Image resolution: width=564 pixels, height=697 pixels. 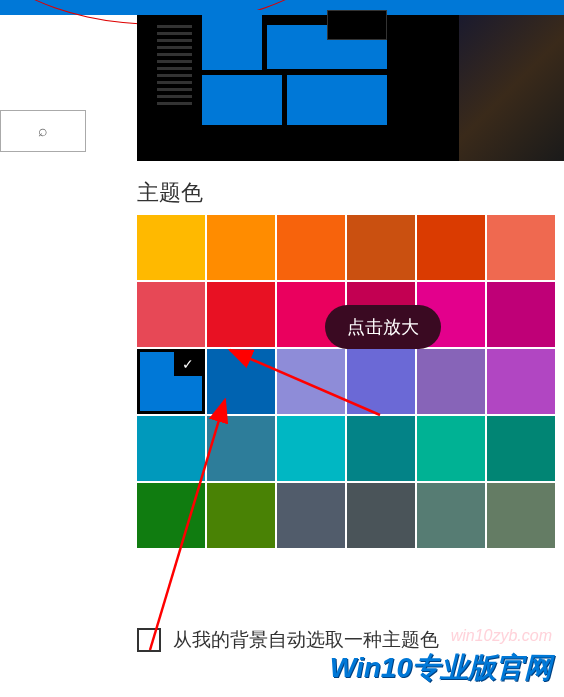 What do you see at coordinates (188, 364) in the screenshot?
I see `checkmark-icon: ✓` at bounding box center [188, 364].